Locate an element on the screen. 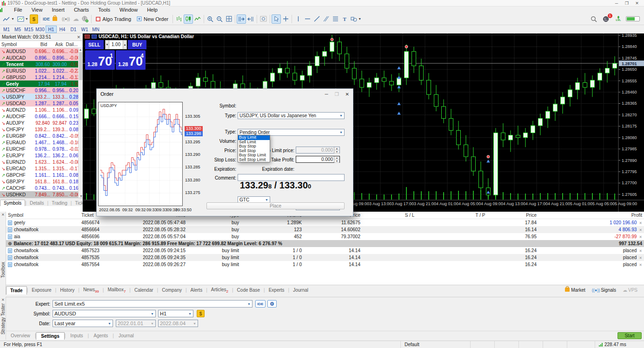 This screenshot has height=348, width=644. col-daily: Dail... is located at coordinates (73, 45).